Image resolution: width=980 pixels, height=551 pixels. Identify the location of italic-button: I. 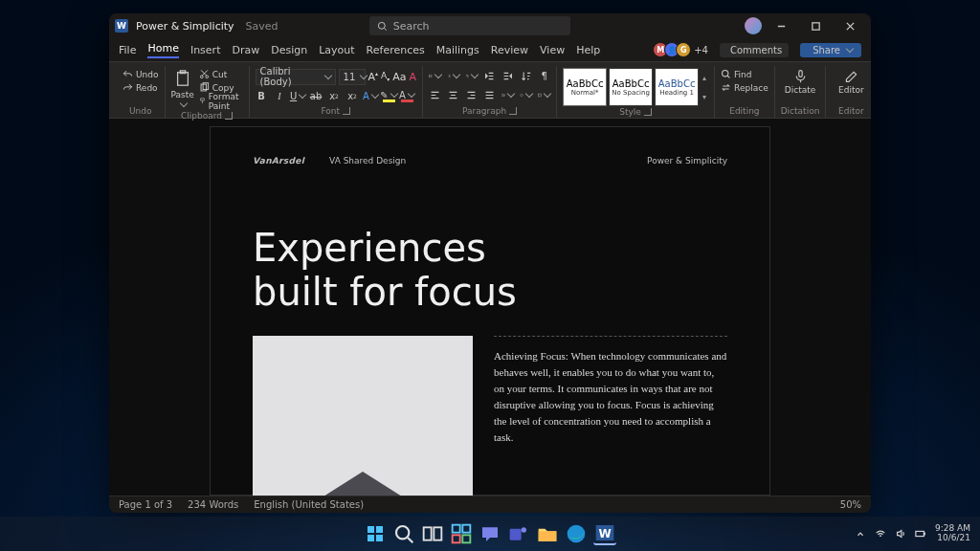
(279, 96).